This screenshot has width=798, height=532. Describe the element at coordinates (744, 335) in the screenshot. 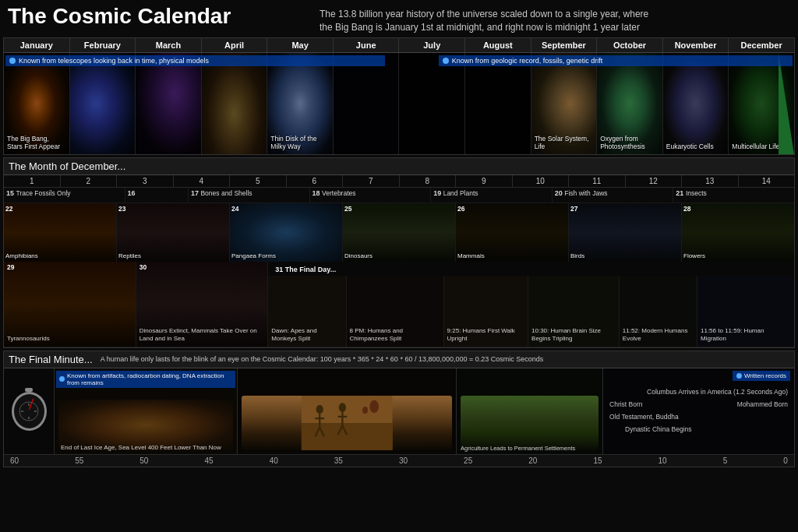

I see `fd-caption-migration: 11:56 to 11:59: Human Migration` at that location.